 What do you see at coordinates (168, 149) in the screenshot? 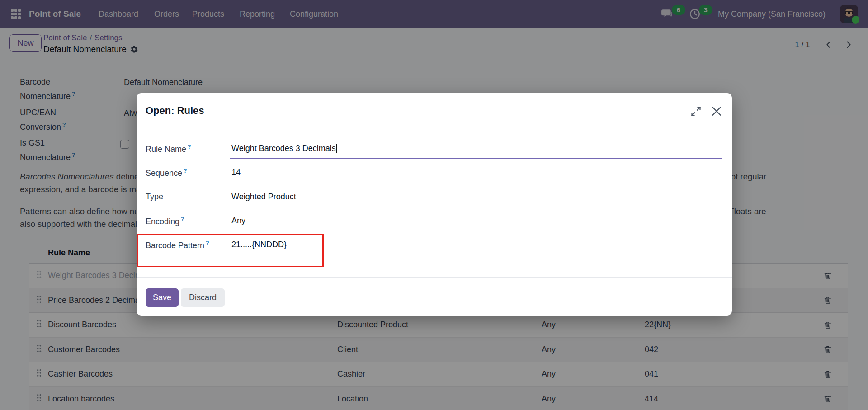
I see `rule-name-label: Rule Name?` at bounding box center [168, 149].